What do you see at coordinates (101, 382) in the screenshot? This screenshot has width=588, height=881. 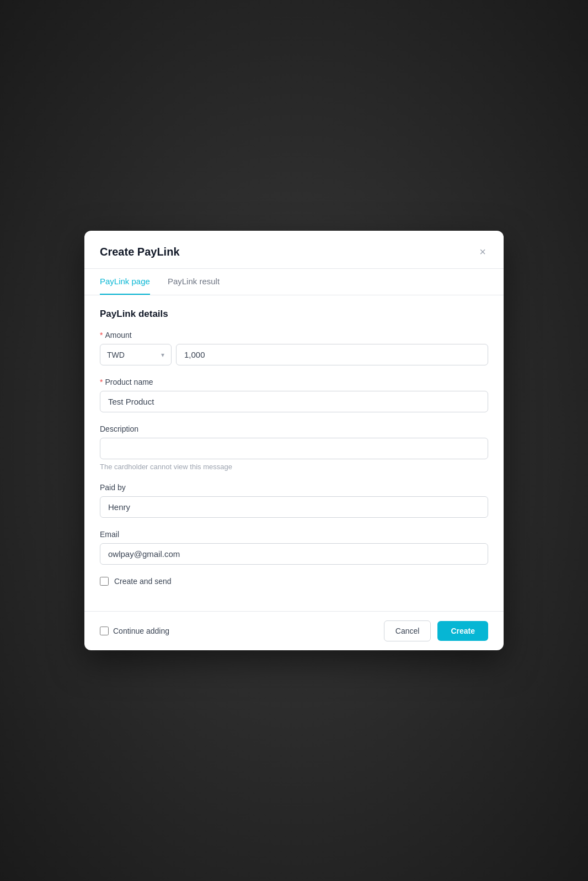 I see `product-required-star: *` at bounding box center [101, 382].